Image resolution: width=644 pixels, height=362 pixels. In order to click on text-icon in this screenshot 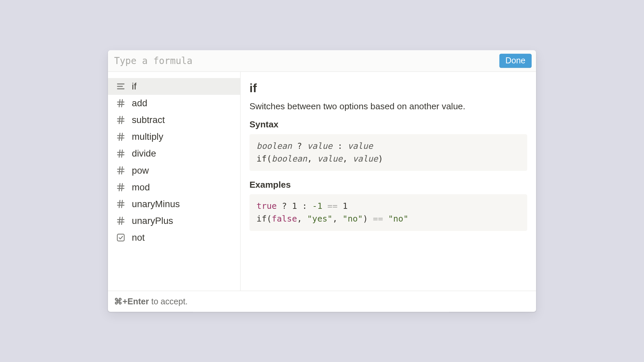, I will do `click(121, 86)`.